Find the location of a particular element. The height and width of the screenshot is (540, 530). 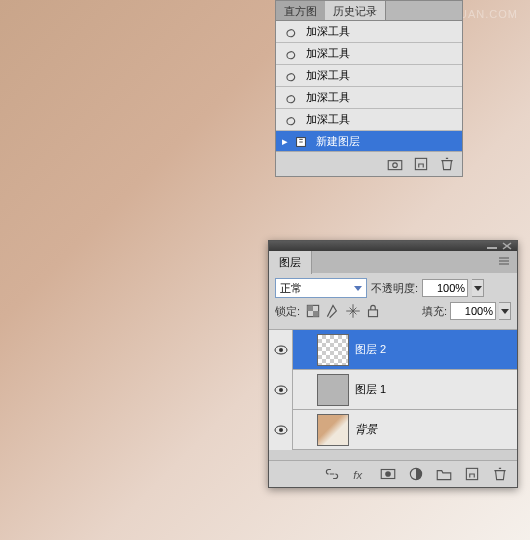

history-panel: 直方图 历史记录 加深工具 加深工具 加深工具 加深工具 加深工具 ▸ 新建图层 is located at coordinates (369, 88).